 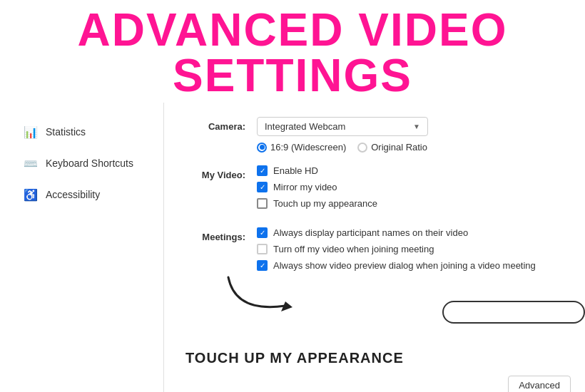 I want to click on annotation-text: TOUCH UP MY APPEARANCE, so click(x=295, y=358).